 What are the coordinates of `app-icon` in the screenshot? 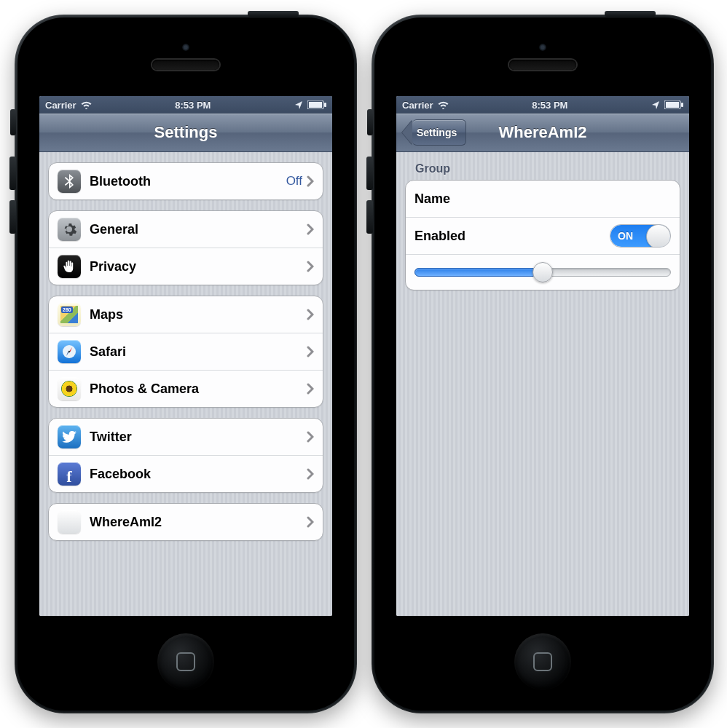 It's located at (69, 522).